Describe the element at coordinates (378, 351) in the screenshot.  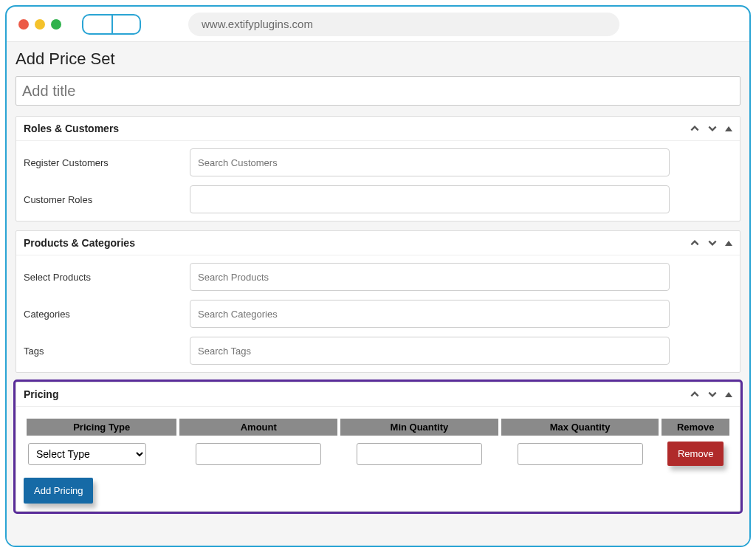
I see `field-tags: Tags` at that location.